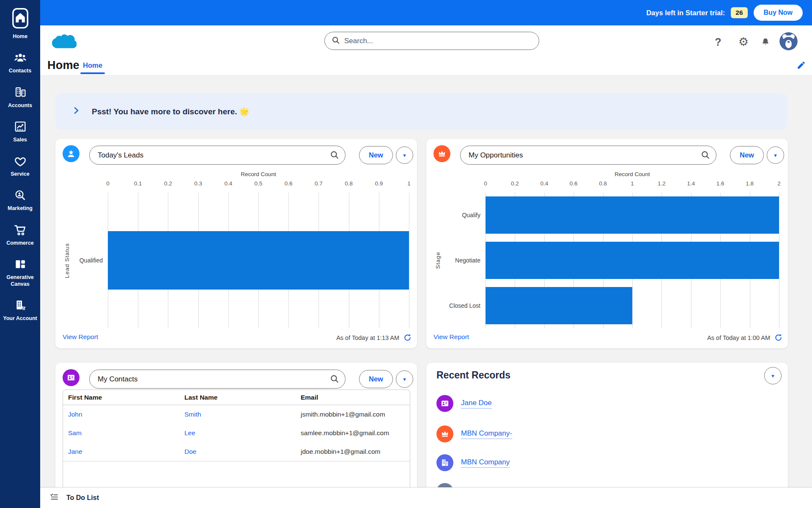 This screenshot has height=508, width=812. What do you see at coordinates (379, 184) in the screenshot?
I see `x-tick-label: 0.9` at bounding box center [379, 184].